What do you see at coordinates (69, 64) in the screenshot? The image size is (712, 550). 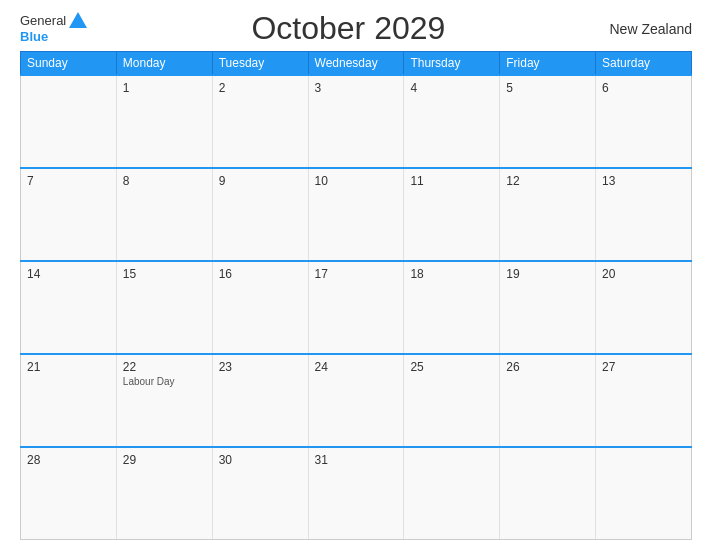 I see `col-sunday: Sunday` at bounding box center [69, 64].